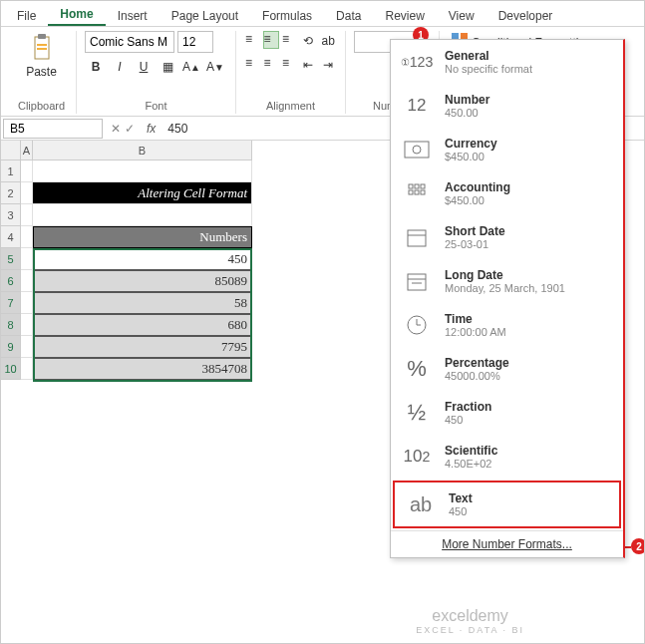 The width and height of the screenshot is (645, 644). Describe the element at coordinates (144, 67) in the screenshot. I see `underline-button: U` at that location.